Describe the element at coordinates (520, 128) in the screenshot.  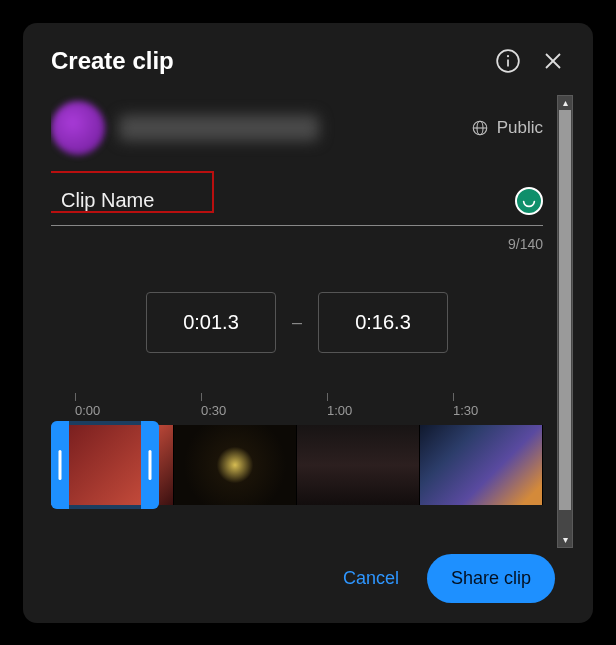
I see `visibility-label: Public` at that location.